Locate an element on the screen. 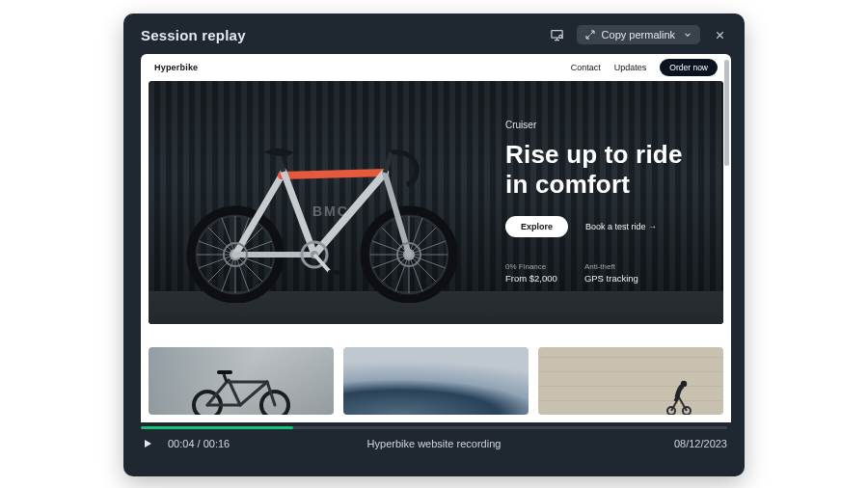 The image size is (868, 488). spec-antitheft: Anti-theft GPS tracking is located at coordinates (611, 273).